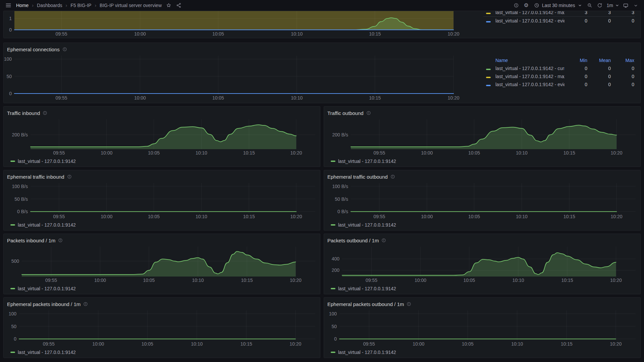 This screenshot has height=362, width=644. What do you see at coordinates (8, 5) in the screenshot?
I see `menu-toggle-button` at bounding box center [8, 5].